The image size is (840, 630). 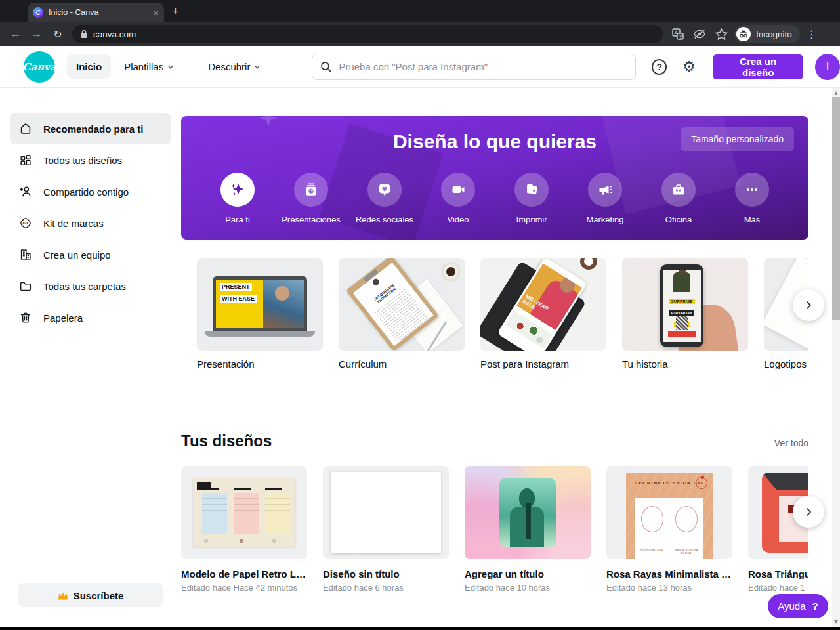 What do you see at coordinates (528, 574) in the screenshot?
I see `design-title: Agregar un título` at bounding box center [528, 574].